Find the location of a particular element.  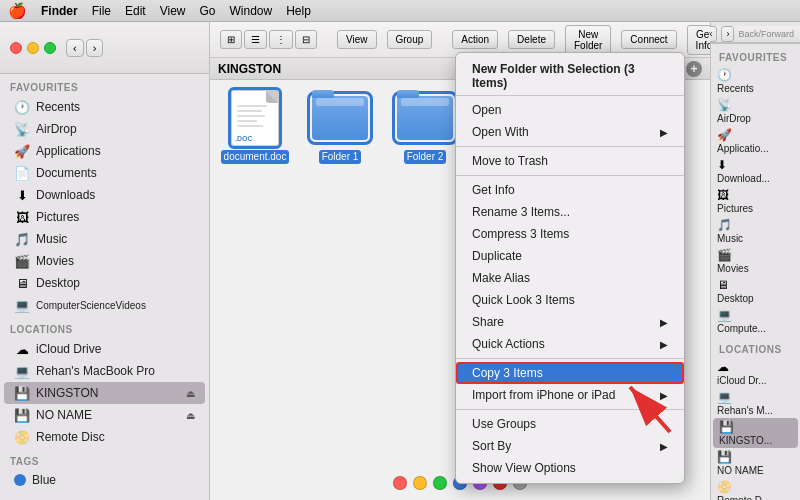

sidebar-toolbar: ‹ › is located at coordinates (104, 48).